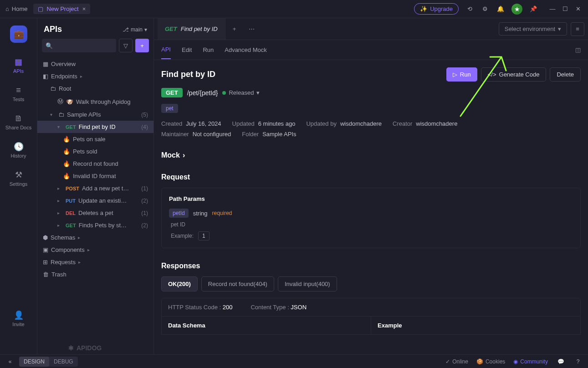 This screenshot has width=588, height=368. What do you see at coordinates (62, 9) in the screenshot?
I see `project-tab: ▢ New Project ×` at bounding box center [62, 9].